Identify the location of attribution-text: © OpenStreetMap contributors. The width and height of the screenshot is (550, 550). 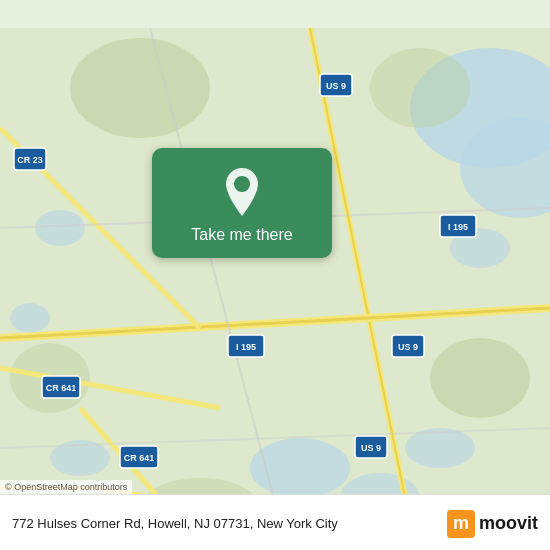
(66, 487).